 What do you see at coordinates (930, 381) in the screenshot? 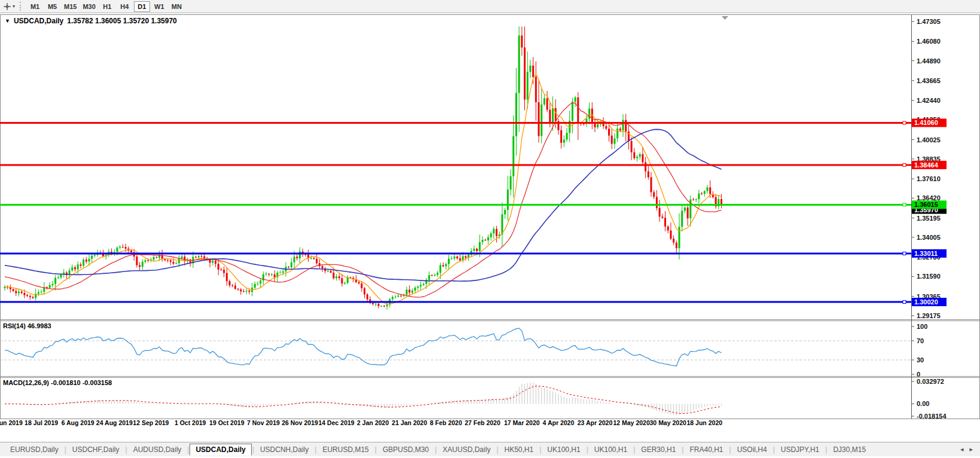
I see `macd-scale-label: 0.032972` at bounding box center [930, 381].